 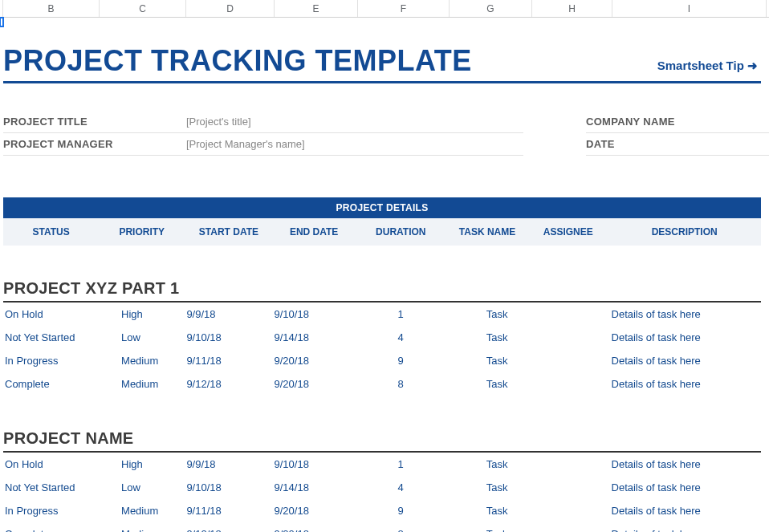 What do you see at coordinates (382, 82) in the screenshot?
I see `title-divider` at bounding box center [382, 82].